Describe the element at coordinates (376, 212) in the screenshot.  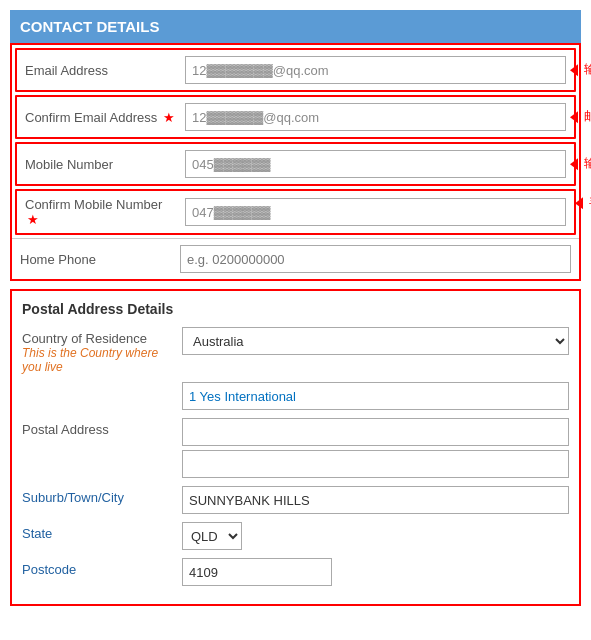
I see `confirm-mobile-input` at that location.